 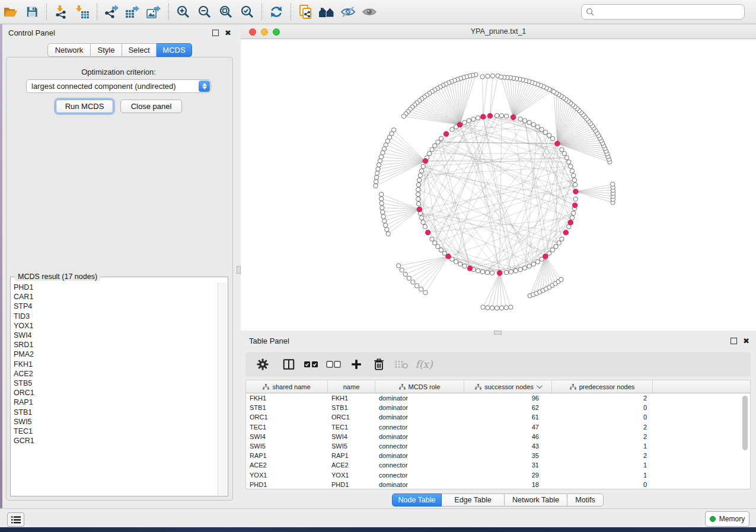 I want to click on cell-successor-nodes: 43, so click(x=508, y=446).